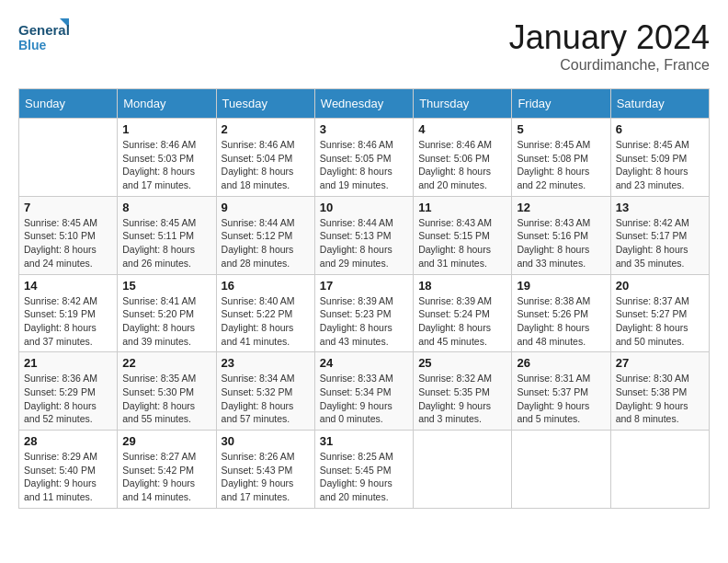 The image size is (728, 563). Describe the element at coordinates (561, 243) in the screenshot. I see `day-info: Sunrise: 8:43 AMSunset: 5:16 PMDaylight:…` at that location.